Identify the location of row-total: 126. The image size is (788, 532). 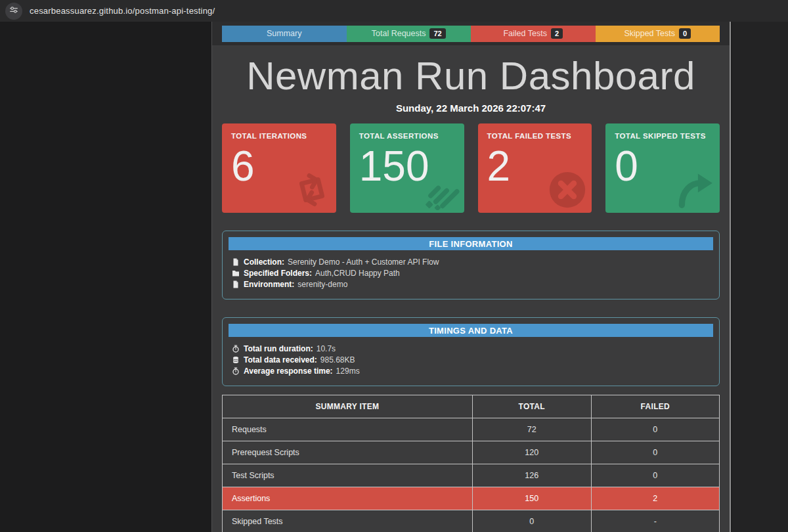
(532, 476).